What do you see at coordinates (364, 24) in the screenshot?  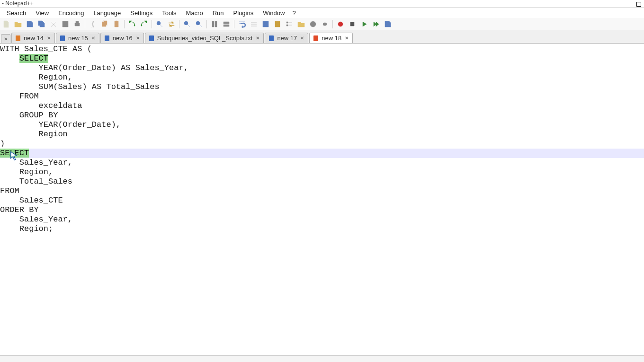 I see `play-macro-button` at bounding box center [364, 24].